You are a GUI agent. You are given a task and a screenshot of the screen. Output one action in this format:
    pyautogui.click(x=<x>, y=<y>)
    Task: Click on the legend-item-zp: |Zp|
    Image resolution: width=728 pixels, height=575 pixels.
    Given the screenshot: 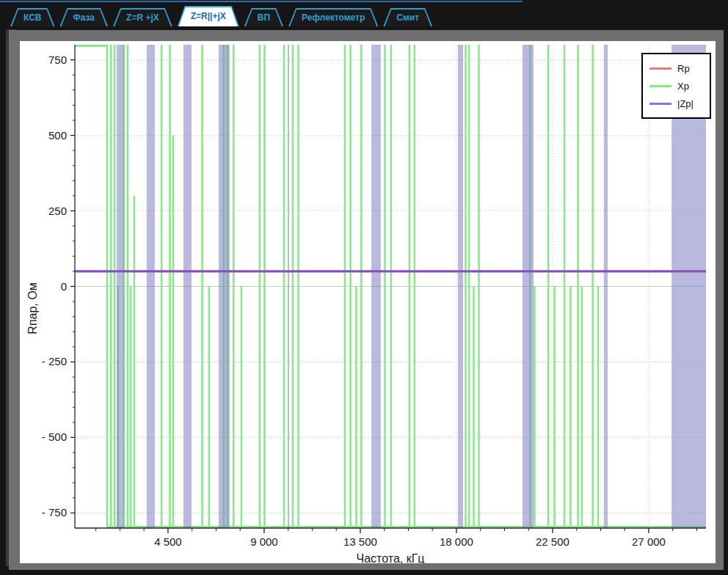 What is the action you would take?
    pyautogui.click(x=677, y=103)
    